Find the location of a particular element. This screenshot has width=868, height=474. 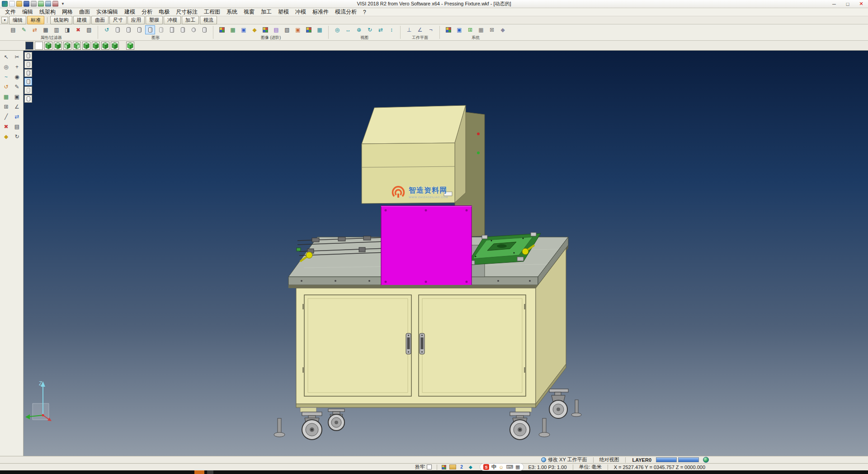

cabinet-door-right is located at coordinates (472, 346).